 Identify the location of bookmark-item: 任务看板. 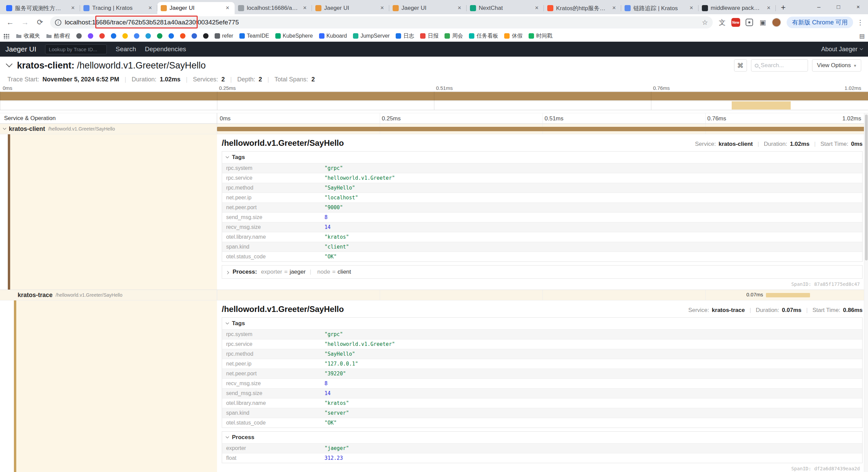
(484, 36).